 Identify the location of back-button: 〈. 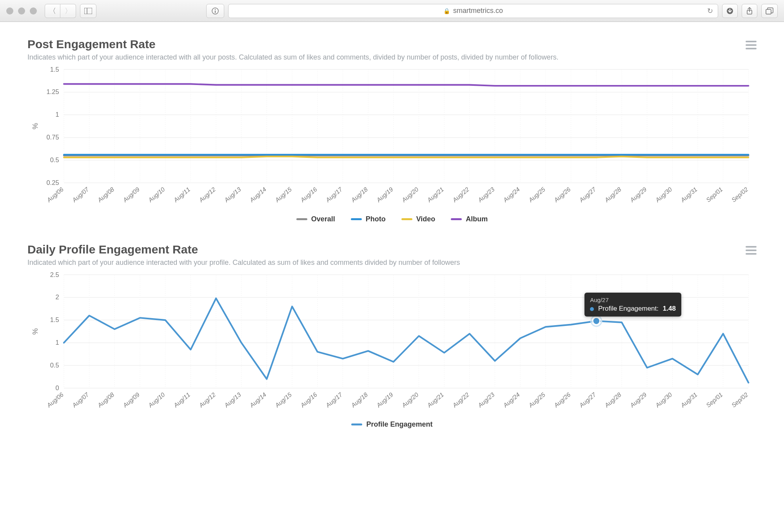
(53, 11).